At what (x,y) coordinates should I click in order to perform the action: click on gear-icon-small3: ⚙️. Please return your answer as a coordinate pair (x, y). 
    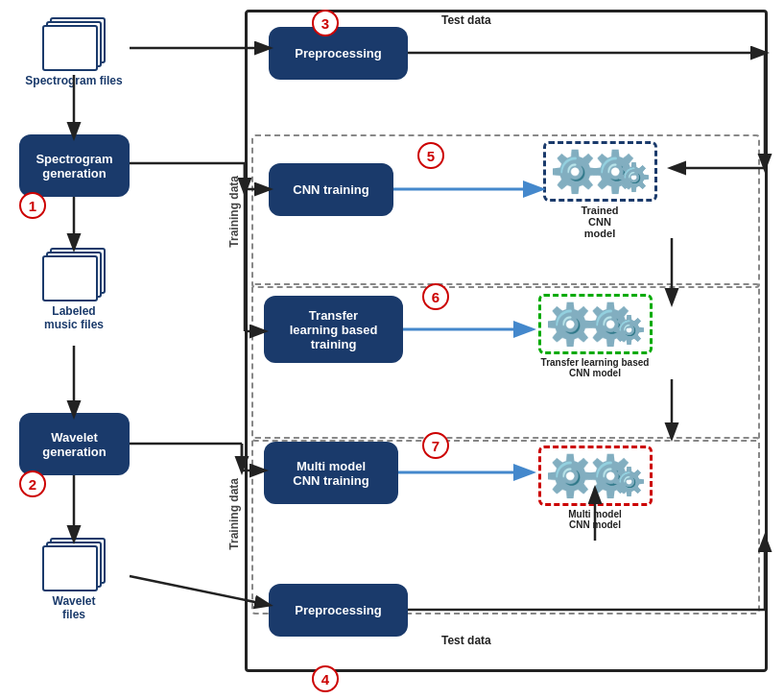
    Looking at the image, I should click on (630, 482).